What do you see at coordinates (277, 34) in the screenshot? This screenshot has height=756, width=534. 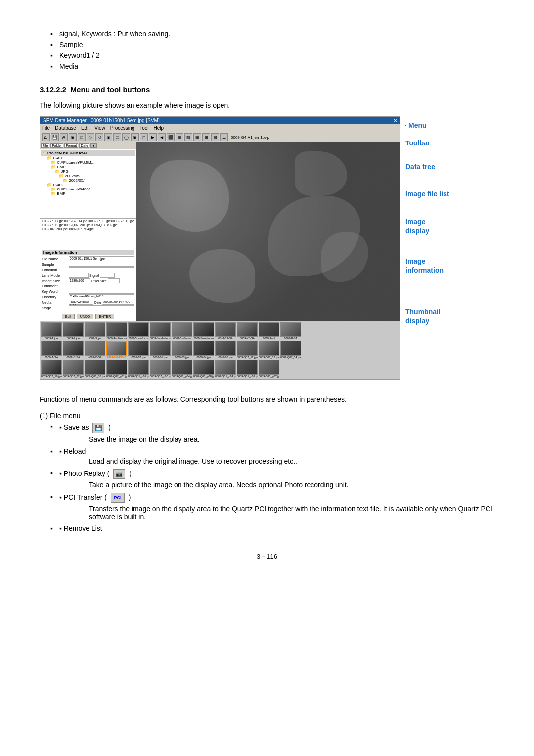 I see `bullet-item-1: signal, Keywords : Put when saving.` at bounding box center [277, 34].